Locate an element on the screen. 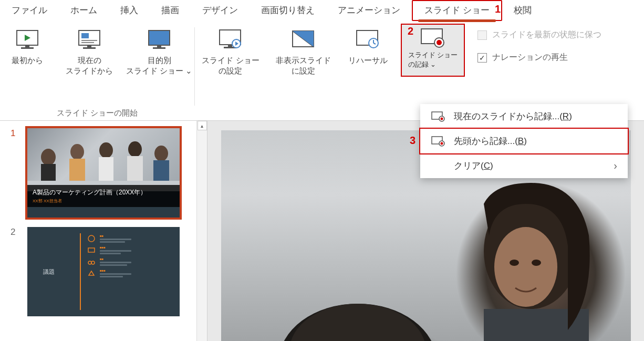 The height and width of the screenshot is (341, 644). divider is located at coordinates (80, 272).